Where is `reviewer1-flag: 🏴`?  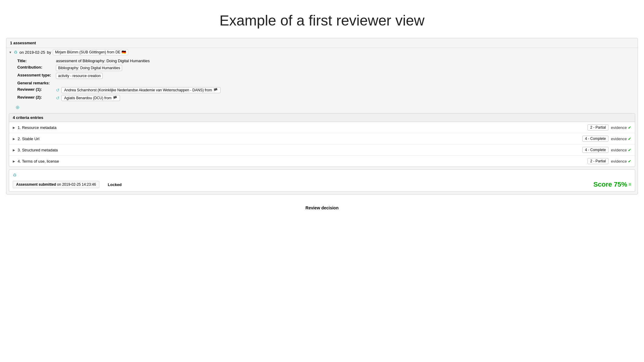 reviewer1-flag: 🏴 is located at coordinates (216, 90).